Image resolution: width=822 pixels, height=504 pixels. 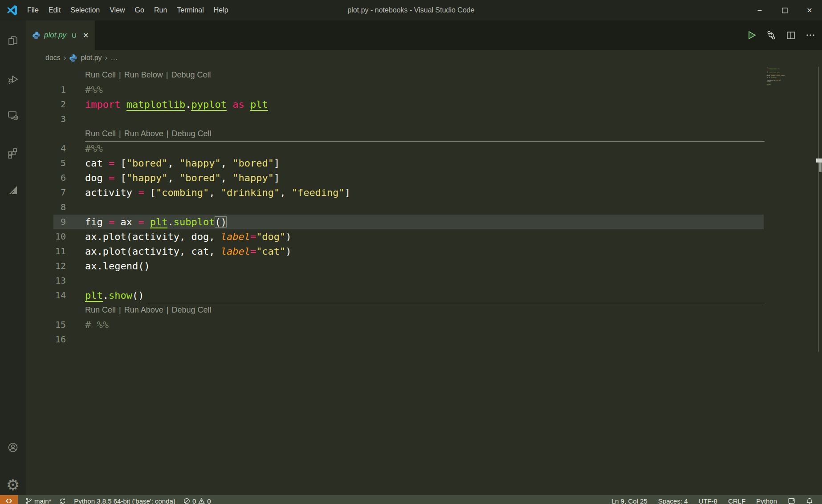 What do you see at coordinates (630, 500) in the screenshot?
I see `status-text: Ln 9, Col 25` at bounding box center [630, 500].